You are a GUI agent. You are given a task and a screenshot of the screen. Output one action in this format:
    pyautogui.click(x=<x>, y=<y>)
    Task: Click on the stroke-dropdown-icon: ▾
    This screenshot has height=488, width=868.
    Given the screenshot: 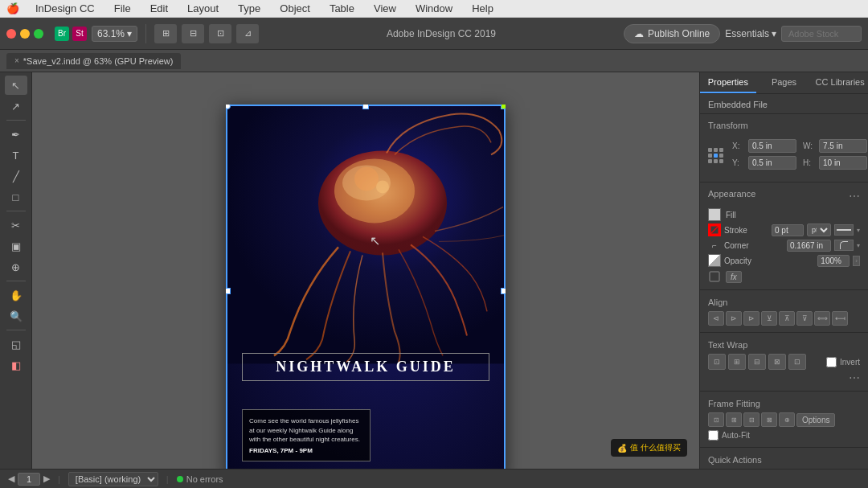 What is the action you would take?
    pyautogui.click(x=858, y=230)
    